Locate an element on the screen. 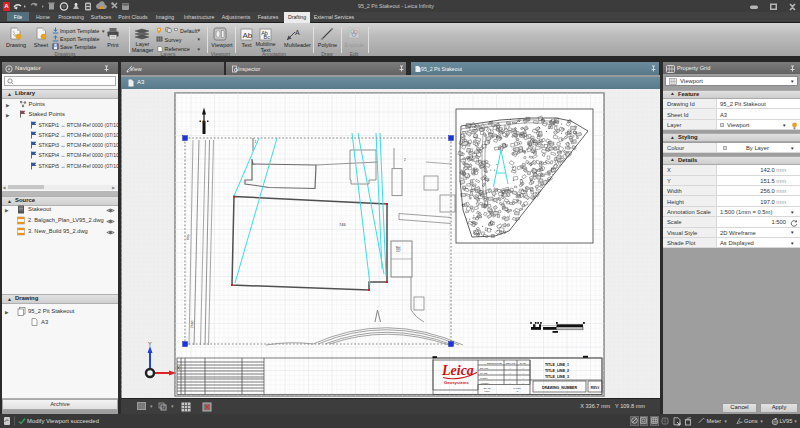 This screenshot has height=428, width=800. svg-text: DATE is located at coordinates (523, 363).